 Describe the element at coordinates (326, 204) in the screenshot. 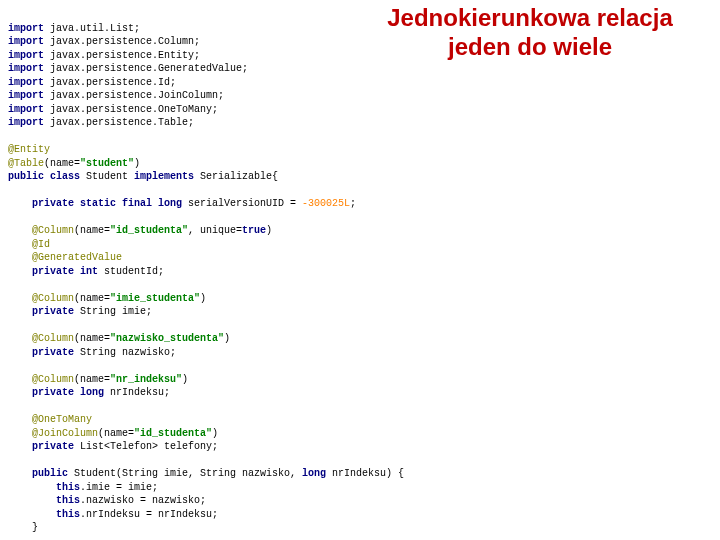

I see `num: -300025L` at that location.